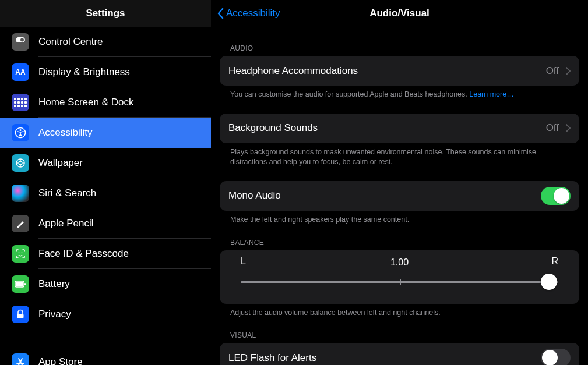 The width and height of the screenshot is (588, 365). Describe the element at coordinates (20, 314) in the screenshot. I see `privacy-icon` at that location.